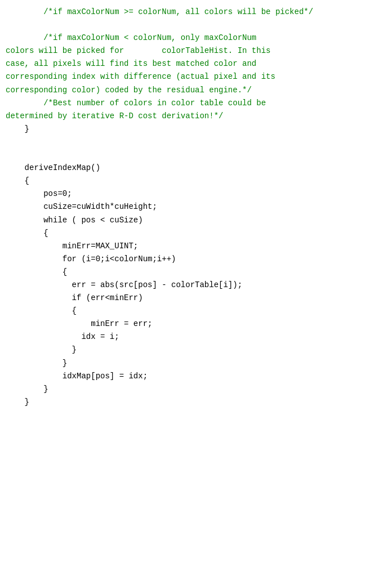 The height and width of the screenshot is (563, 392). What do you see at coordinates (196, 247) in the screenshot?
I see `code-line-minerr: minErr=MAX_UINT;` at bounding box center [196, 247].